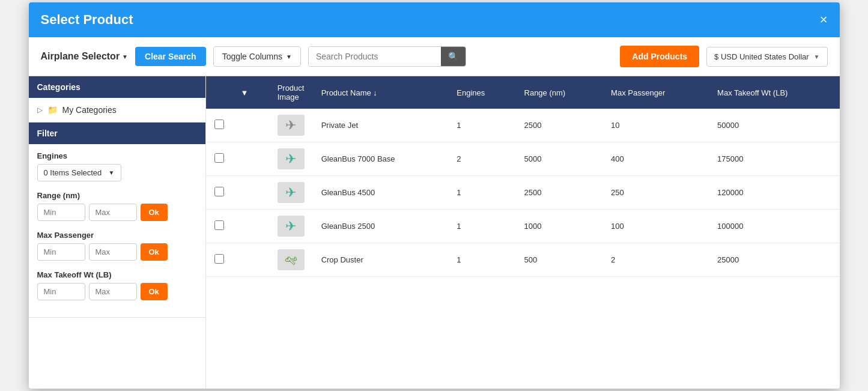  I want to click on search-button: 🔍, so click(453, 56).